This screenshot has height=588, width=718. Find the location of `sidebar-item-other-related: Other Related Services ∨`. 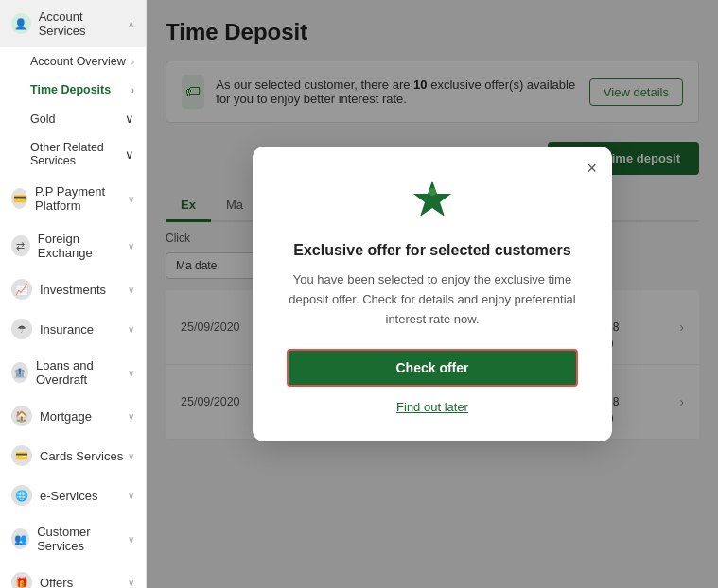

sidebar-item-other-related: Other Related Services ∨ is located at coordinates (82, 154).